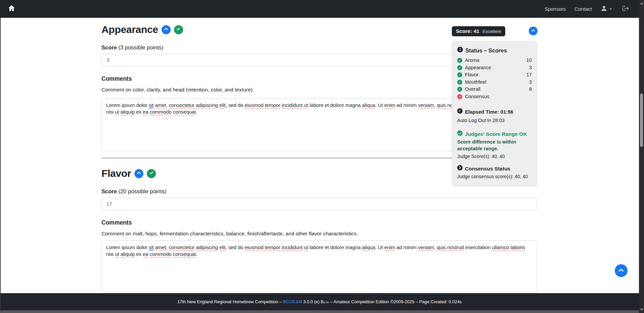  I want to click on status-score-row: ✕Consensus, so click(495, 97).